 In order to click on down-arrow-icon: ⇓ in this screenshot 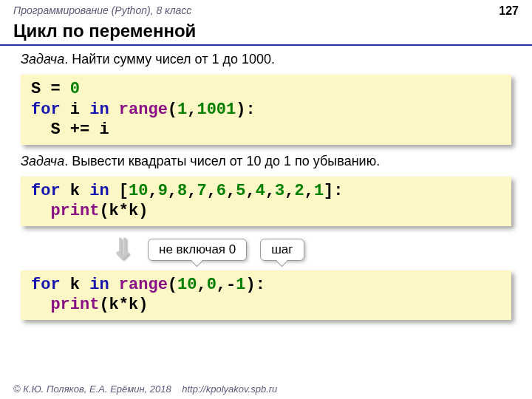, I will do `click(123, 250)`.